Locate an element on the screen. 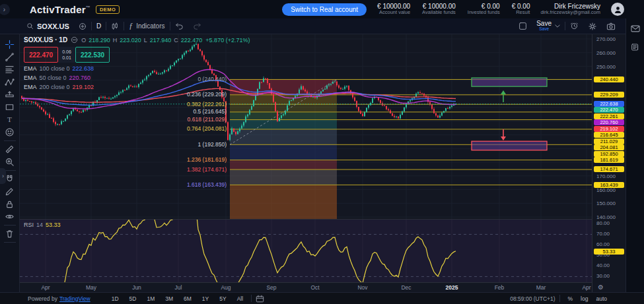  range-1d: 1D is located at coordinates (115, 299).